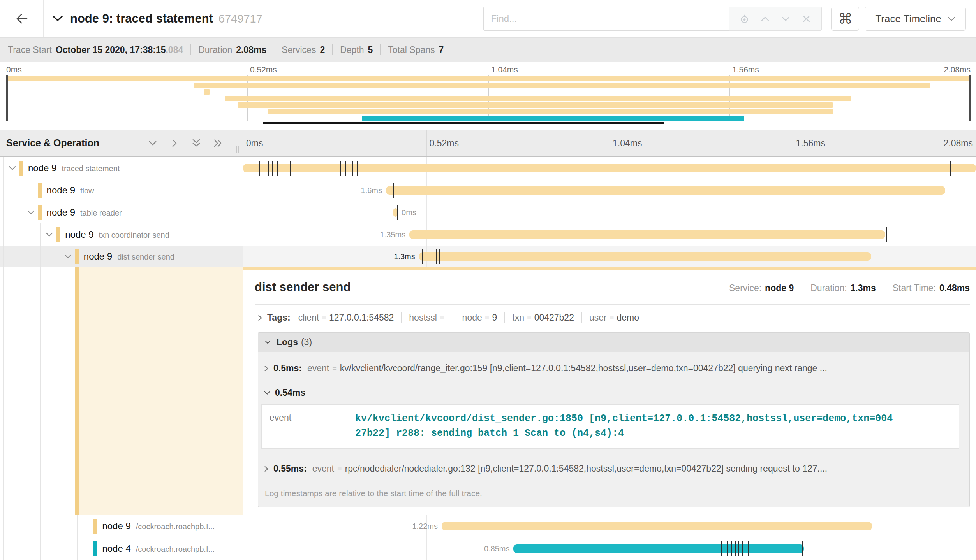 The image size is (976, 560). Describe the element at coordinates (84, 212) in the screenshot. I see `span-name: node 9table reader` at that location.